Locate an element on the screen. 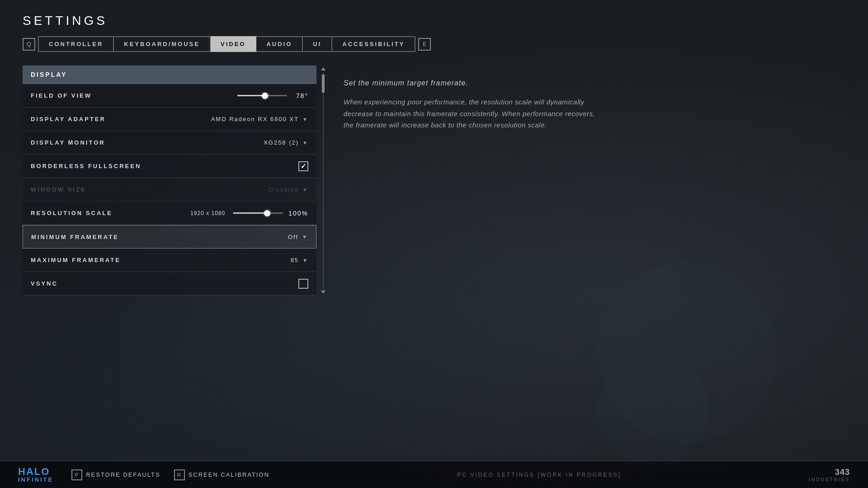 The width and height of the screenshot is (868, 488). row-display-adapter: DISPLAY ADAPTER AMD Radeon RX 6800 XT ▼ is located at coordinates (170, 119).